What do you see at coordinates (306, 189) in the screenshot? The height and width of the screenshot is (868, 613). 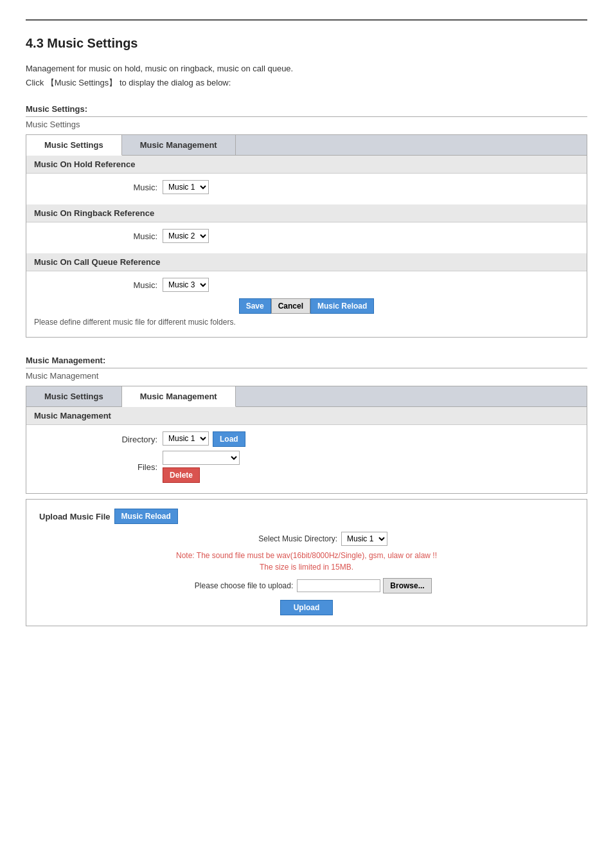 I see `music-on-hold-body: Music: Music 1 Music 2 Music 3` at bounding box center [306, 189].